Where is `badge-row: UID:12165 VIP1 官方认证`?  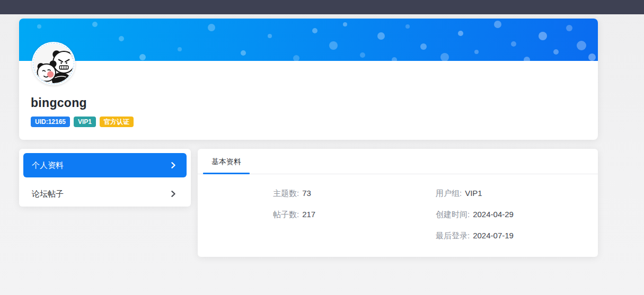 badge-row: UID:12165 VIP1 官方认证 is located at coordinates (82, 122).